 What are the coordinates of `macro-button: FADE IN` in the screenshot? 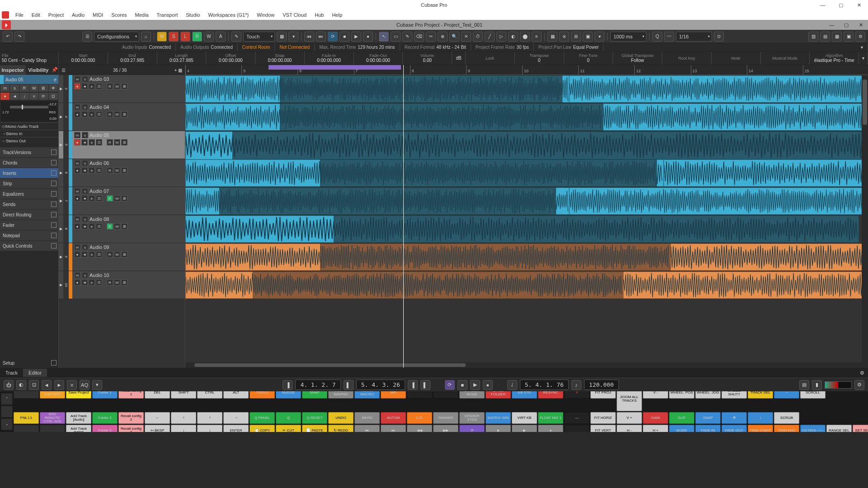 It's located at (708, 428).